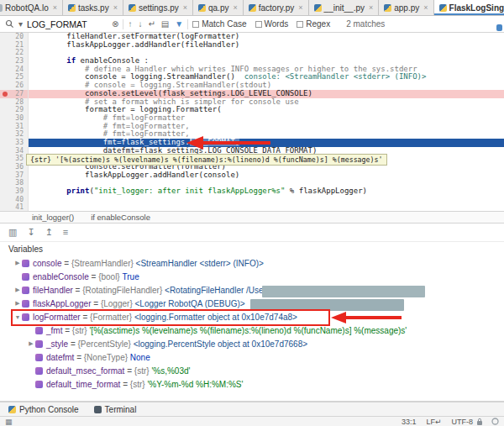 The image size is (504, 426). I want to click on editor-tab: __init__.py×, so click(344, 8).